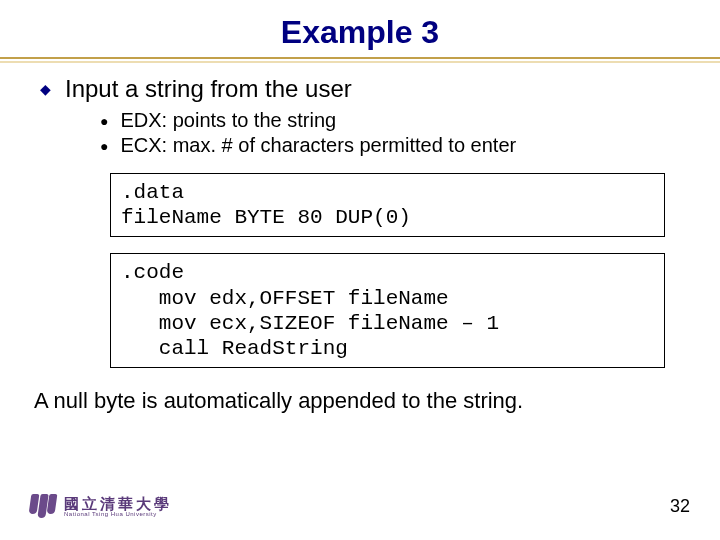 Image resolution: width=720 pixels, height=540 pixels. What do you see at coordinates (360, 28) in the screenshot?
I see `slide-title: Example 3` at bounding box center [360, 28].